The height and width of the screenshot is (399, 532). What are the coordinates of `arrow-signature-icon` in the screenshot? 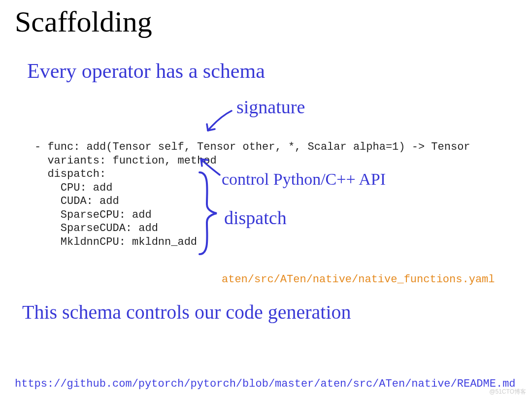 It's located at (222, 121).